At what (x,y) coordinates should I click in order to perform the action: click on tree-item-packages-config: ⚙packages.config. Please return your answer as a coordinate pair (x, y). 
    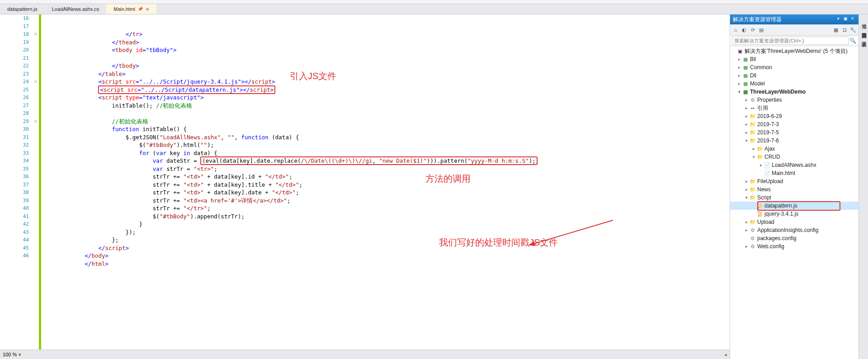
    Looking at the image, I should click on (794, 238).